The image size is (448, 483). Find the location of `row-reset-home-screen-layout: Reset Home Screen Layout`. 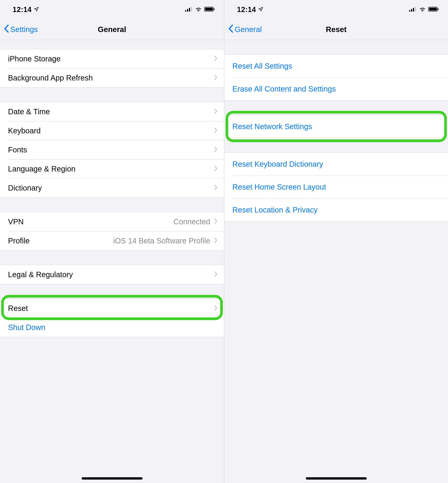

row-reset-home-screen-layout: Reset Home Screen Layout is located at coordinates (336, 187).